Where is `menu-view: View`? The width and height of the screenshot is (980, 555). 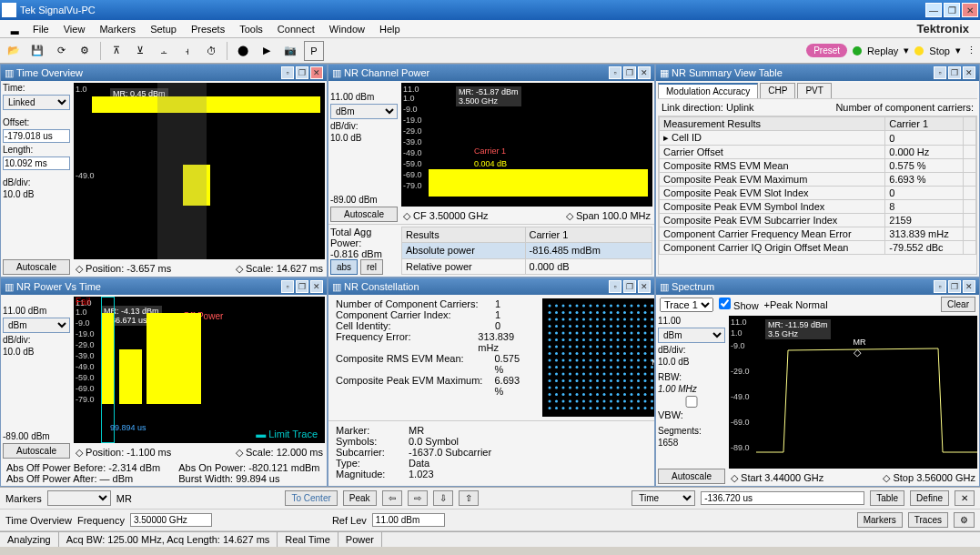 menu-view: View is located at coordinates (75, 29).